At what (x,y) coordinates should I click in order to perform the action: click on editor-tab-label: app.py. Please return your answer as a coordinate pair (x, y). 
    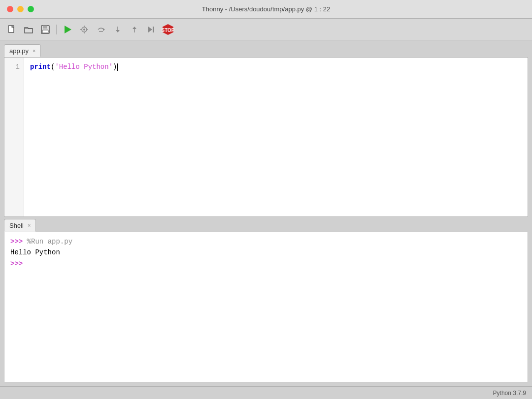
    Looking at the image, I should click on (19, 51).